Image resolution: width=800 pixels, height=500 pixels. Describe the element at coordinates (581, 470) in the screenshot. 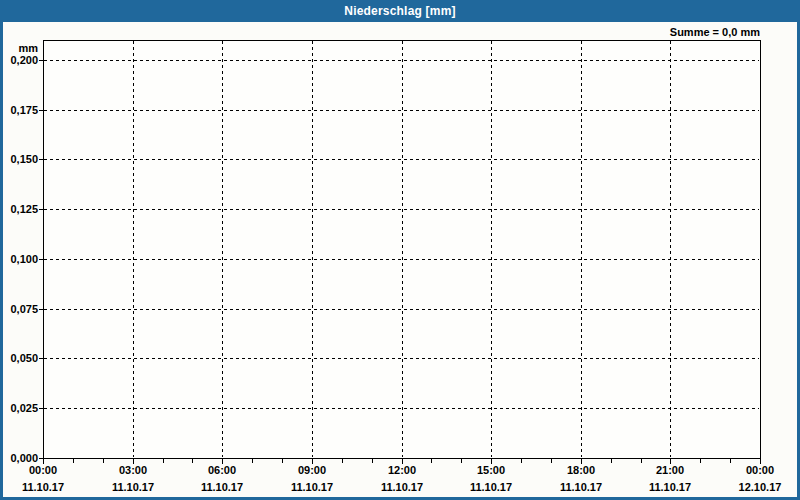

I see `x-time-label: 18:00` at that location.